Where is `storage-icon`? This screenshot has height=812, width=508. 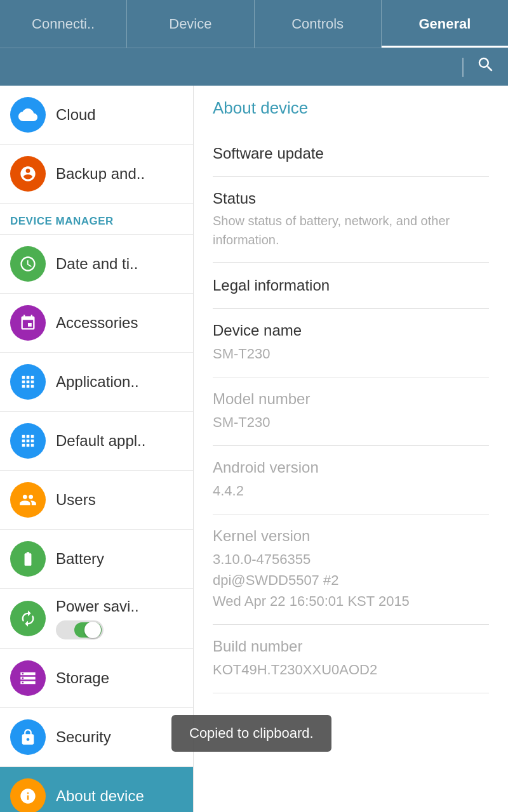 storage-icon is located at coordinates (28, 678).